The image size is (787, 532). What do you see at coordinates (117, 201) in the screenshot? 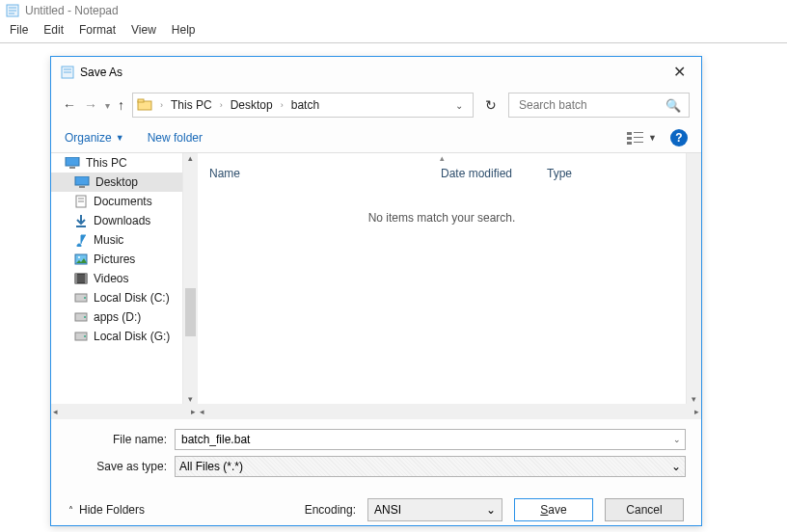
I see `tree-documents: Documents` at bounding box center [117, 201].